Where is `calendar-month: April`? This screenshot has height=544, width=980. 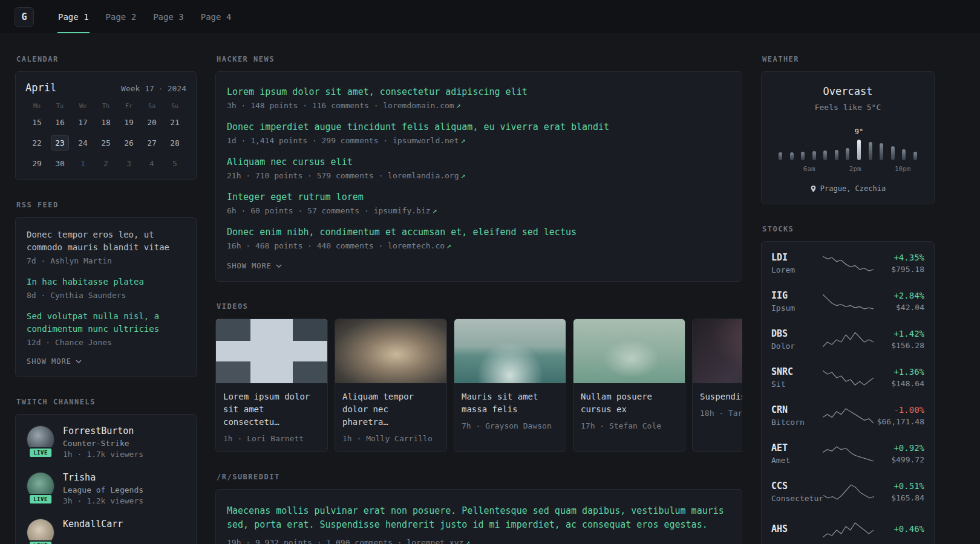
calendar-month: April is located at coordinates (41, 88).